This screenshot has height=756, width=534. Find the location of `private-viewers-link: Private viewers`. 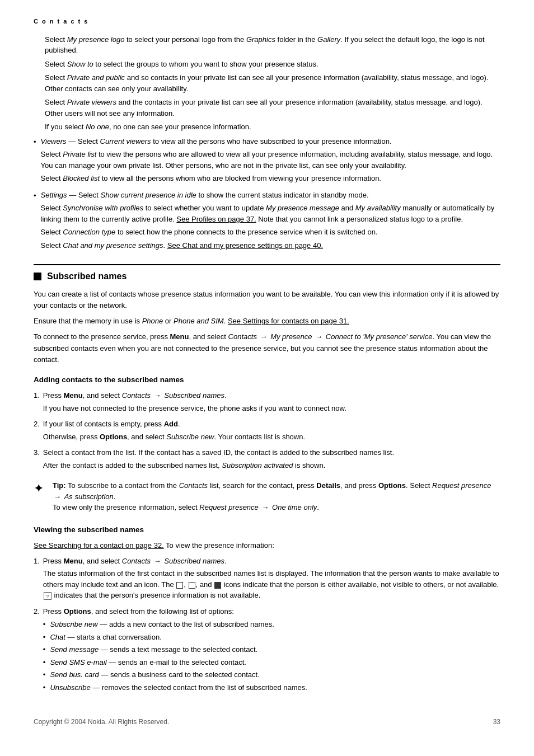

private-viewers-link: Private viewers is located at coordinates (92, 102).